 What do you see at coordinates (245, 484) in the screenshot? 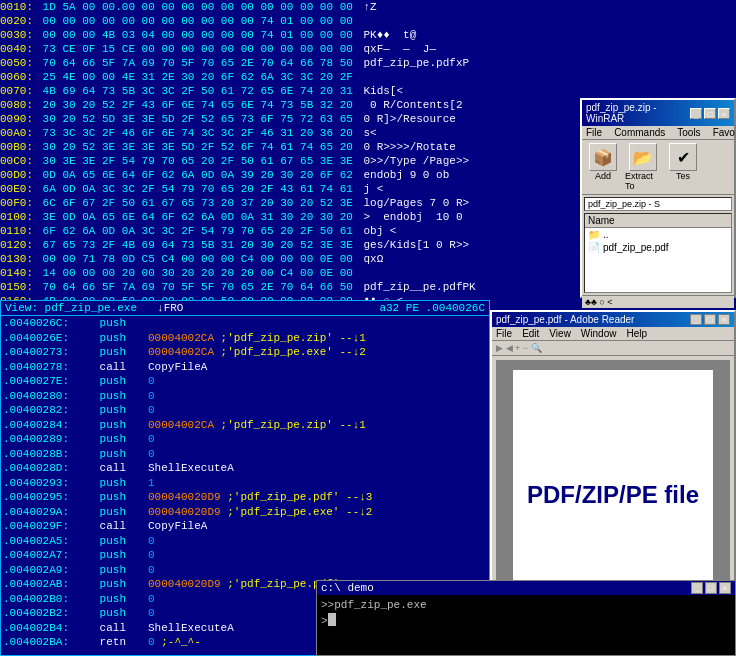
I see `disasm-line: .00400293: push 1` at bounding box center [245, 484].